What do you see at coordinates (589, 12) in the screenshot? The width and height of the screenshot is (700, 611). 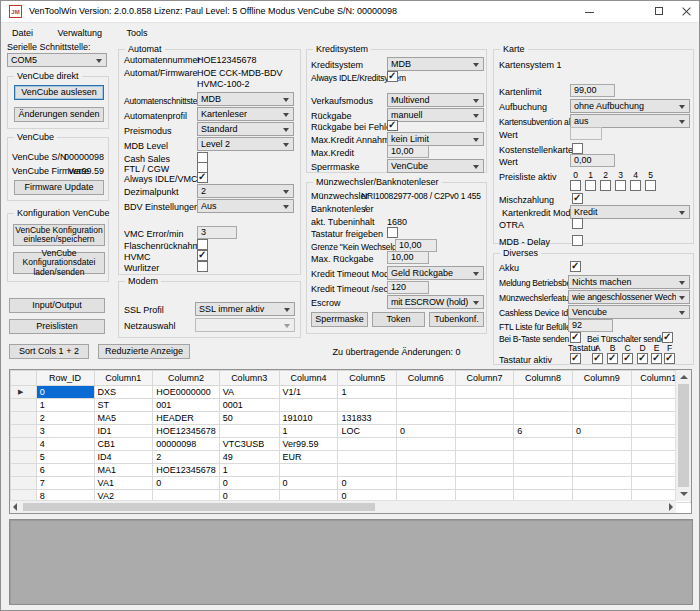 I see `minimize-button` at bounding box center [589, 12].